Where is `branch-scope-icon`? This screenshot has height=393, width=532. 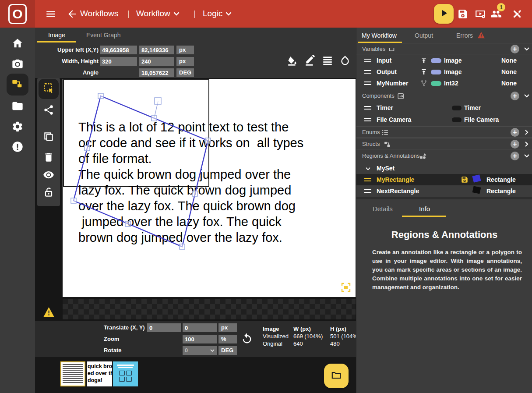 branch-scope-icon is located at coordinates (424, 83).